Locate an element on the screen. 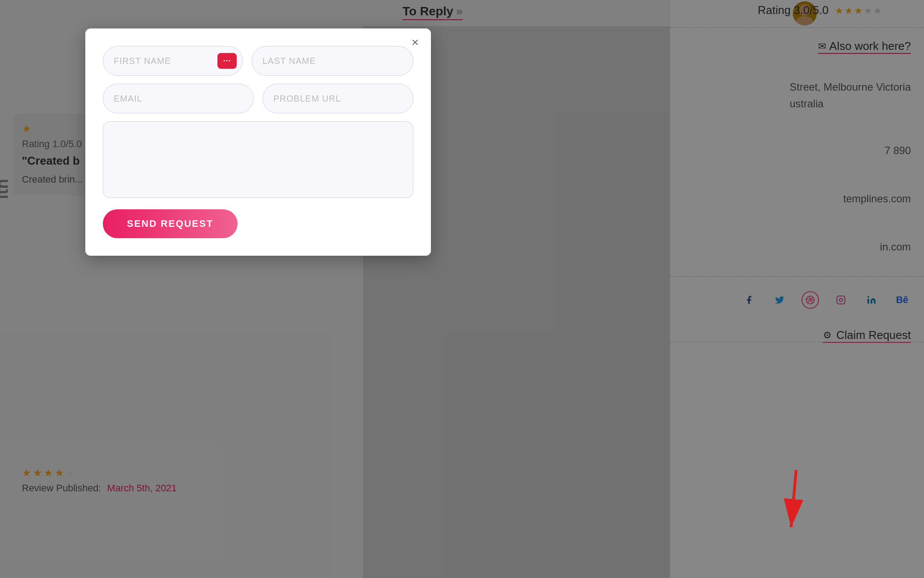 This screenshot has height=578, width=924. modal-dialog: × ··· SEND REQUEST is located at coordinates (258, 142).